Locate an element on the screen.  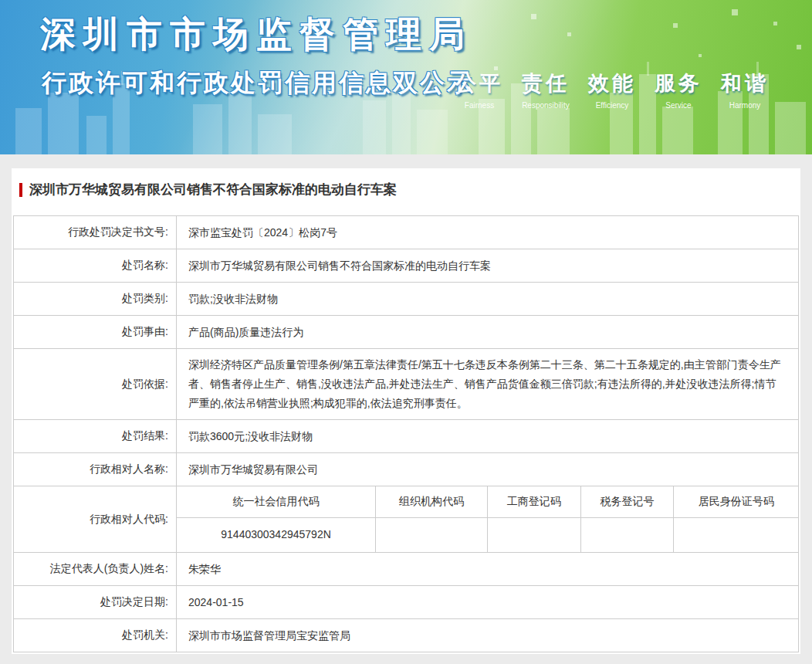
row-value: 2024-01-15 is located at coordinates (488, 602).